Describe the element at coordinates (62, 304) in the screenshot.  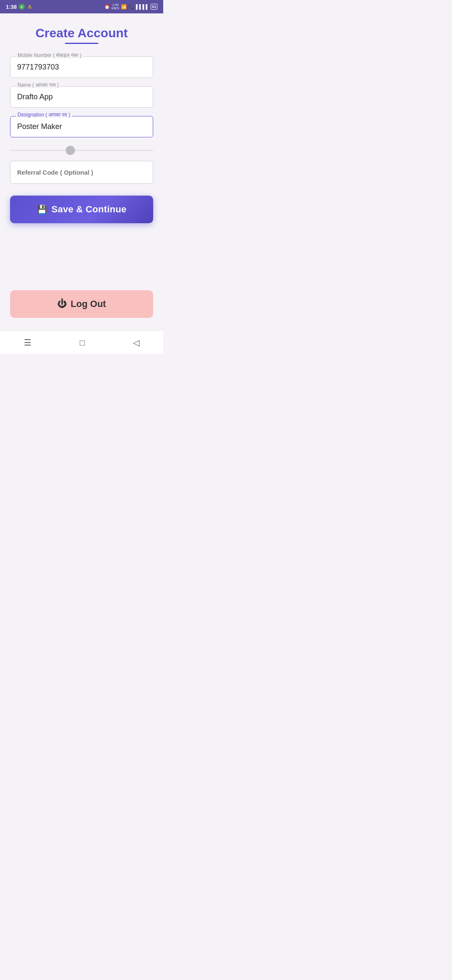
I see `logout-icon: ⏻` at that location.